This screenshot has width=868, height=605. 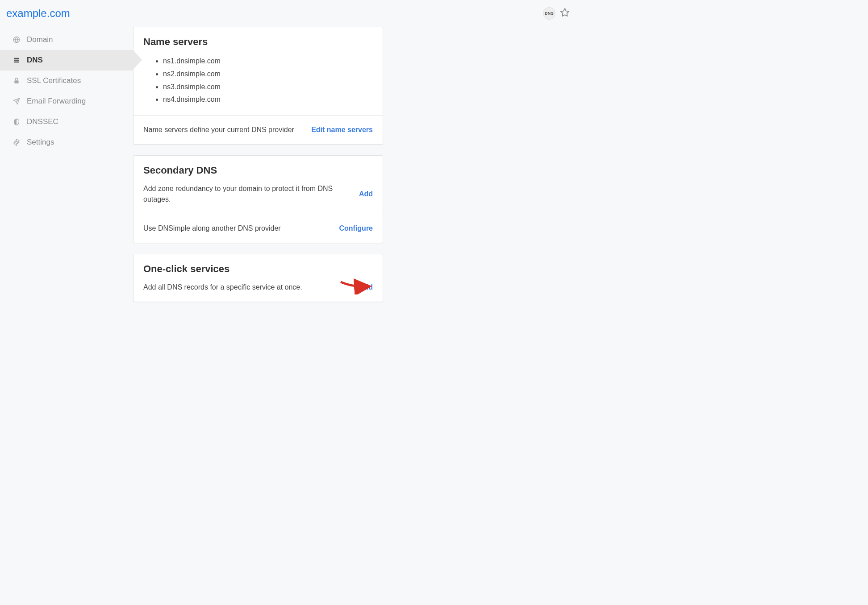 What do you see at coordinates (54, 81) in the screenshot?
I see `sidebar-item-label: SSL Certificates` at bounding box center [54, 81].